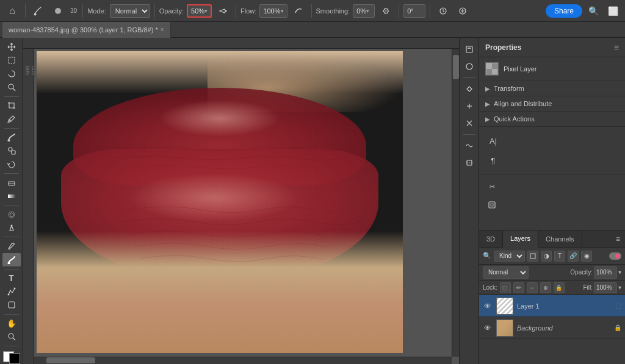 The height and width of the screenshot is (364, 625). What do you see at coordinates (12, 106) in the screenshot?
I see `crop-tool-button` at bounding box center [12, 106].